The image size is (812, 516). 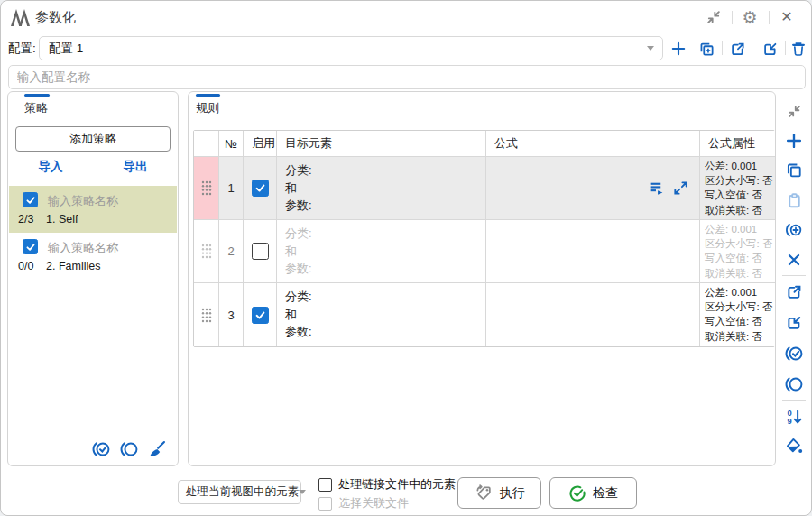 What do you see at coordinates (794, 354) in the screenshot?
I see `check-all-rules-icon` at bounding box center [794, 354].